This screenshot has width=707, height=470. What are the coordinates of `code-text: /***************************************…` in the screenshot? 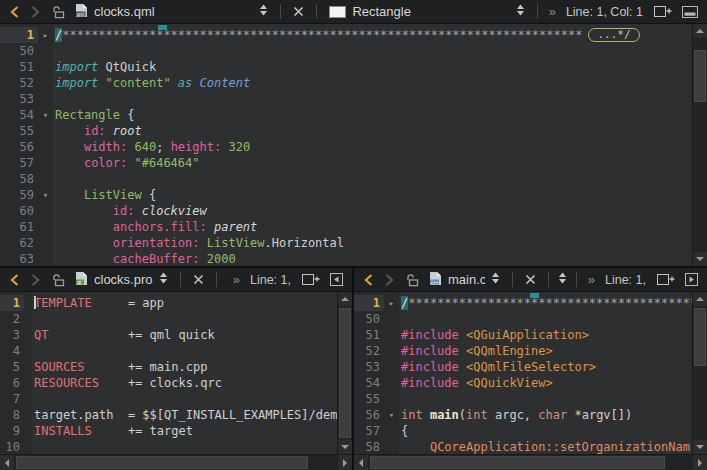 It's located at (372, 35).